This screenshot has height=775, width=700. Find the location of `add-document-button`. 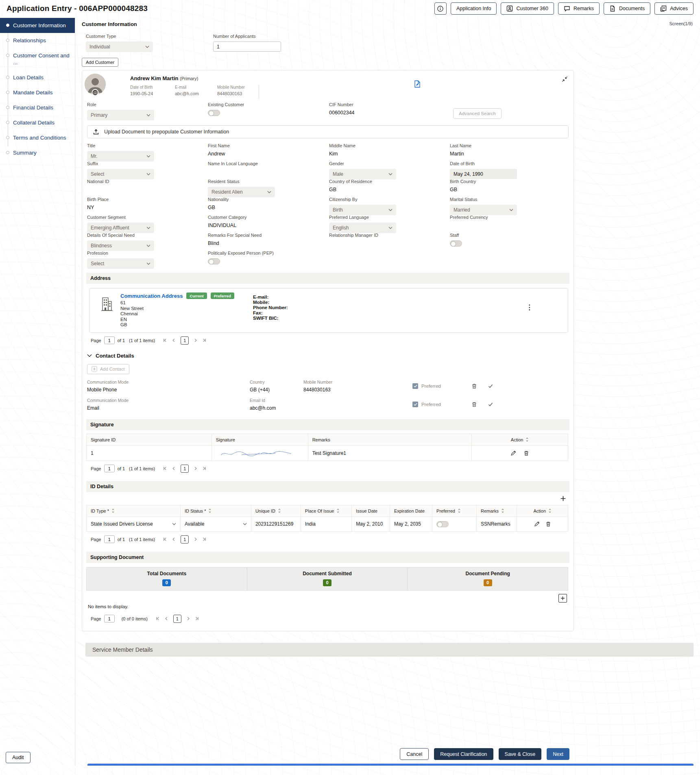

add-document-button is located at coordinates (563, 598).